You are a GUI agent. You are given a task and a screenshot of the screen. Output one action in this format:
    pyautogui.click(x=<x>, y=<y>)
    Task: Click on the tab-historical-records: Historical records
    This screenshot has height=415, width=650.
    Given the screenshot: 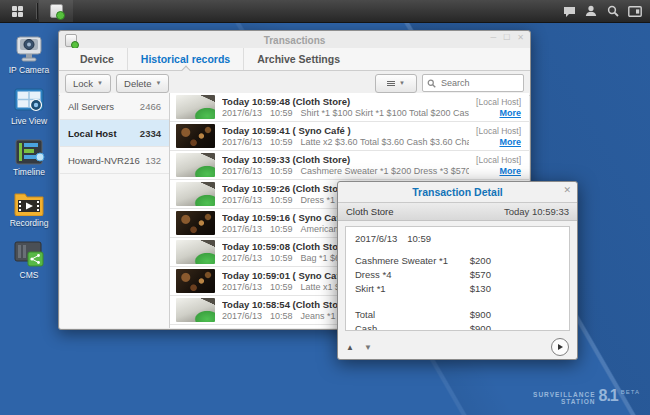 What is the action you would take?
    pyautogui.click(x=185, y=59)
    